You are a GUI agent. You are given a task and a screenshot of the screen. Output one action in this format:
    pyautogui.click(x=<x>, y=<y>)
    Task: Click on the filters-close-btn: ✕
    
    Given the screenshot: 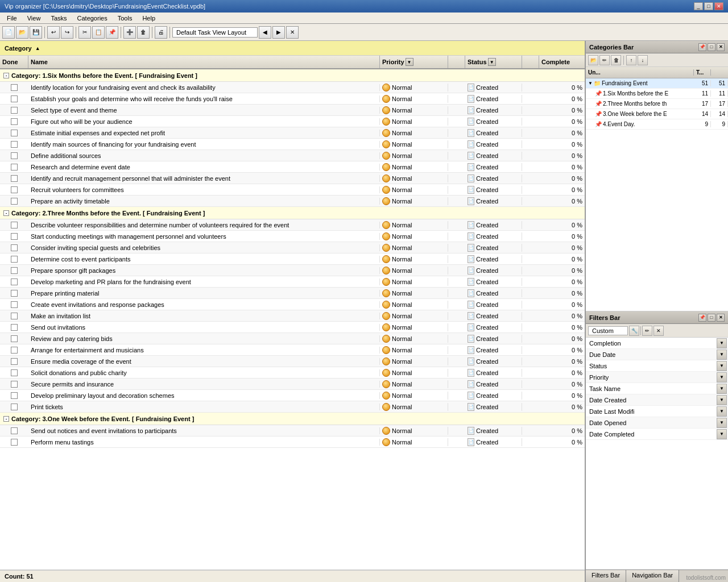 What is the action you would take?
    pyautogui.click(x=721, y=318)
    